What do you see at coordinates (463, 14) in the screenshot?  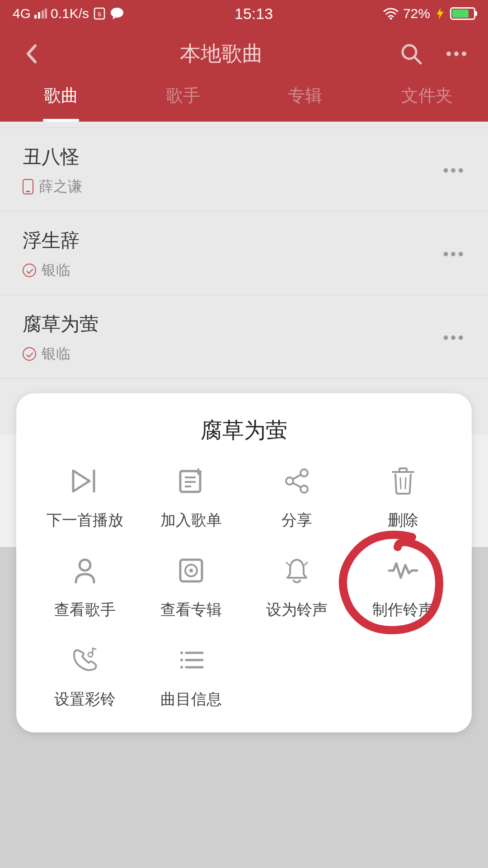 I see `battery-icon` at bounding box center [463, 14].